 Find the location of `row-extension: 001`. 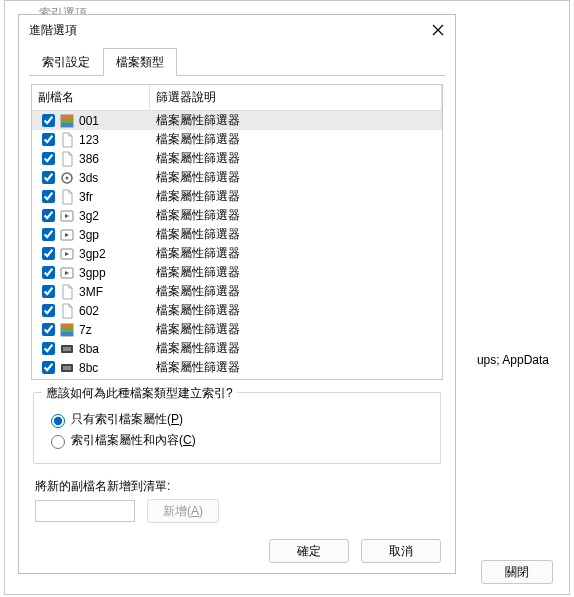

row-extension: 001 is located at coordinates (89, 121).